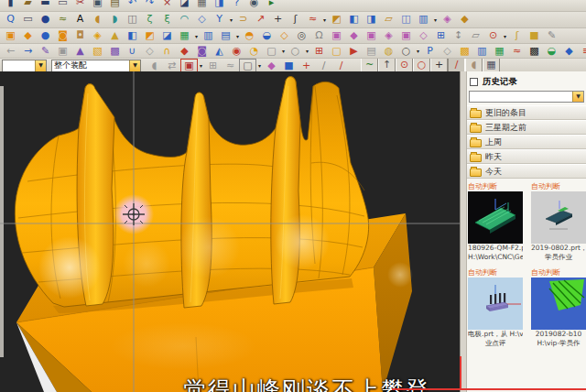 This screenshot has width=586, height=392. Describe the element at coordinates (337, 20) in the screenshot. I see `corner-face-icon: ◩` at that location.